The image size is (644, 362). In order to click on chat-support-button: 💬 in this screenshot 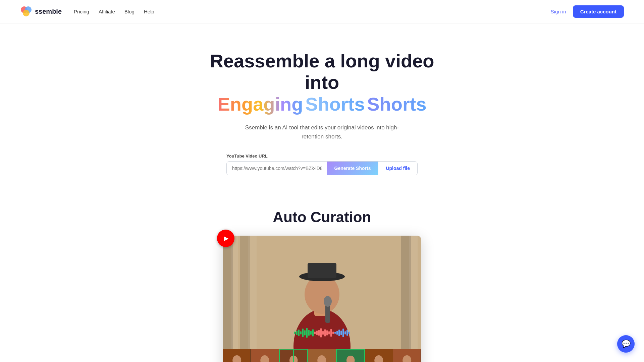, I will do `click(626, 344)`.